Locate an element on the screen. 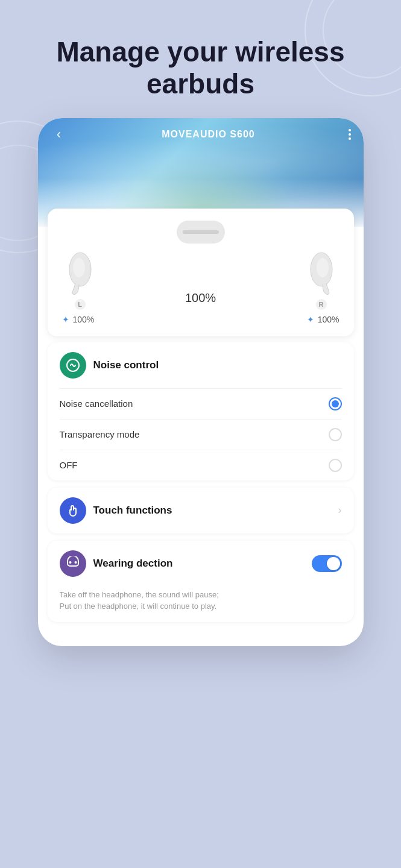 Image resolution: width=401 pixels, height=868 pixels. case-container is located at coordinates (201, 232).